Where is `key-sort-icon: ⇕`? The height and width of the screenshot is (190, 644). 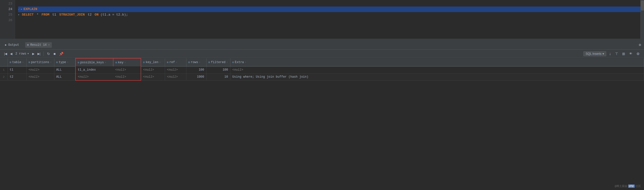
key-sort-icon: ⇕ is located at coordinates (125, 62).